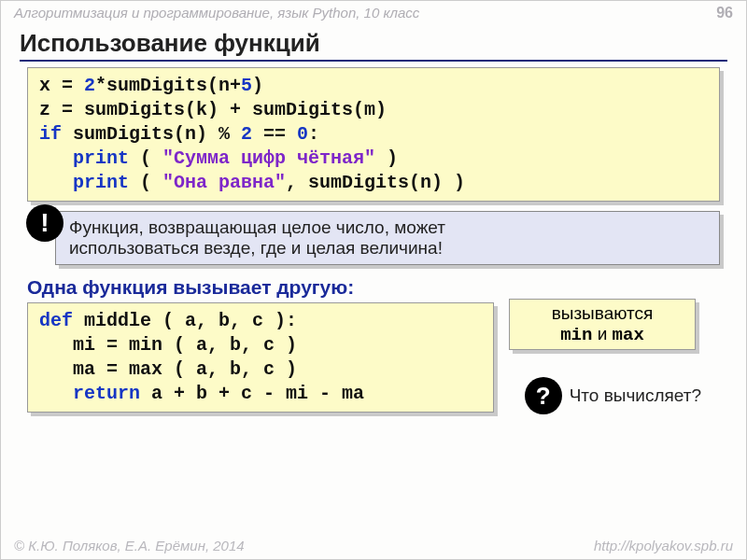 This screenshot has height=560, width=747. What do you see at coordinates (543, 396) in the screenshot?
I see `question-icon: ?` at bounding box center [543, 396].